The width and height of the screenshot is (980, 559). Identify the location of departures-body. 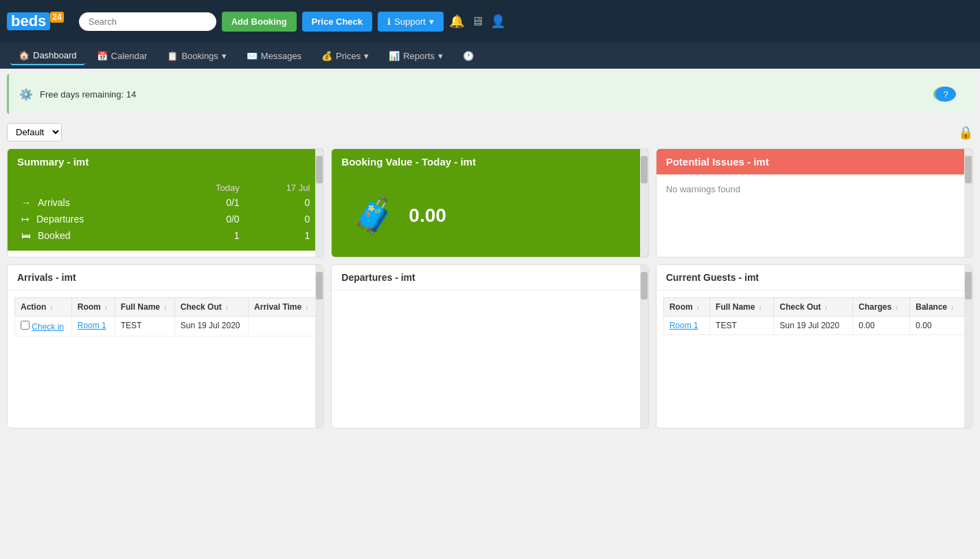
(490, 359).